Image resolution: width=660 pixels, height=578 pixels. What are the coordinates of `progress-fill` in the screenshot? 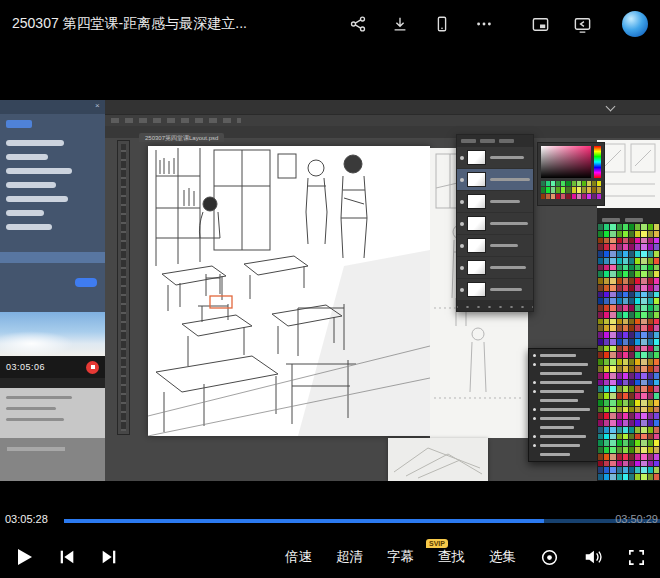 It's located at (304, 521).